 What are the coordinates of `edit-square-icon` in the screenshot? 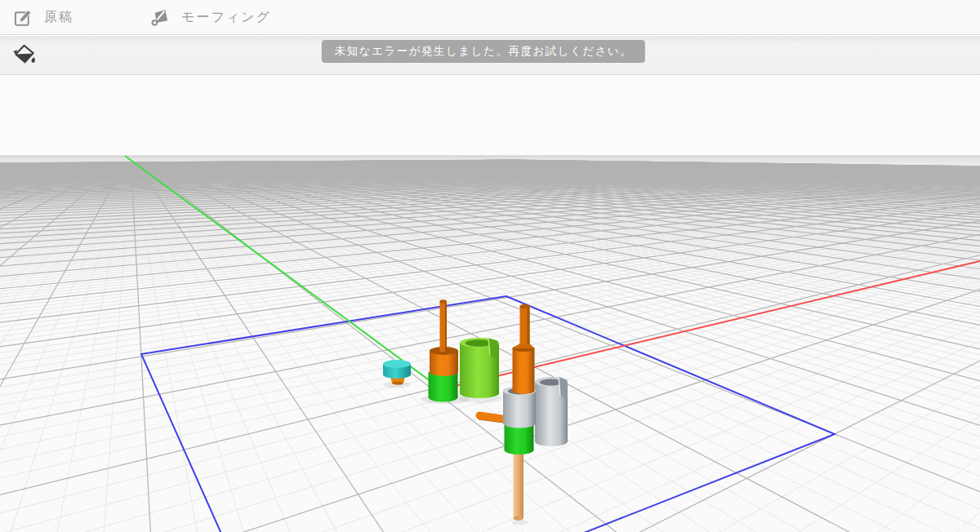 It's located at (23, 18).